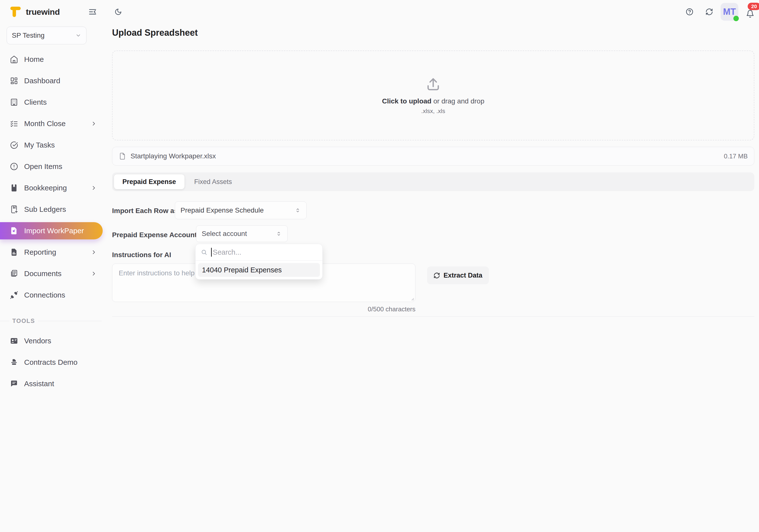 This screenshot has width=759, height=532. Describe the element at coordinates (259, 270) in the screenshot. I see `dropdown-options: 14040 Prepaid Expenses` at that location.